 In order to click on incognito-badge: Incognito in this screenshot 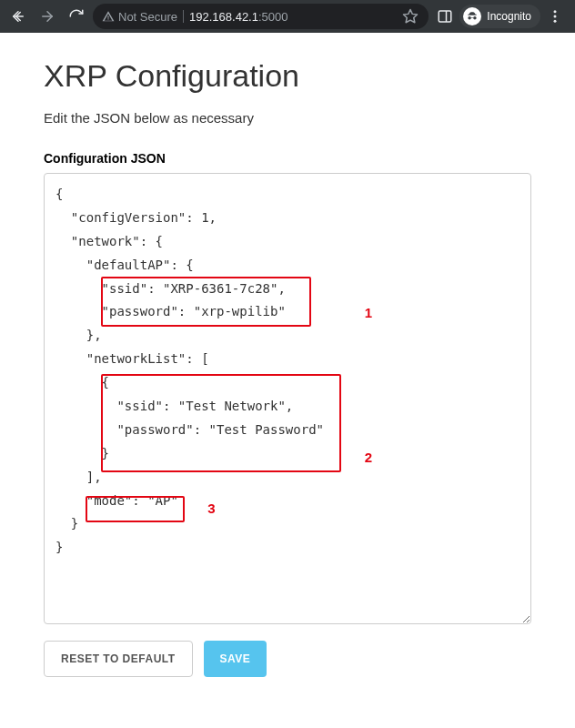, I will do `click(500, 16)`.